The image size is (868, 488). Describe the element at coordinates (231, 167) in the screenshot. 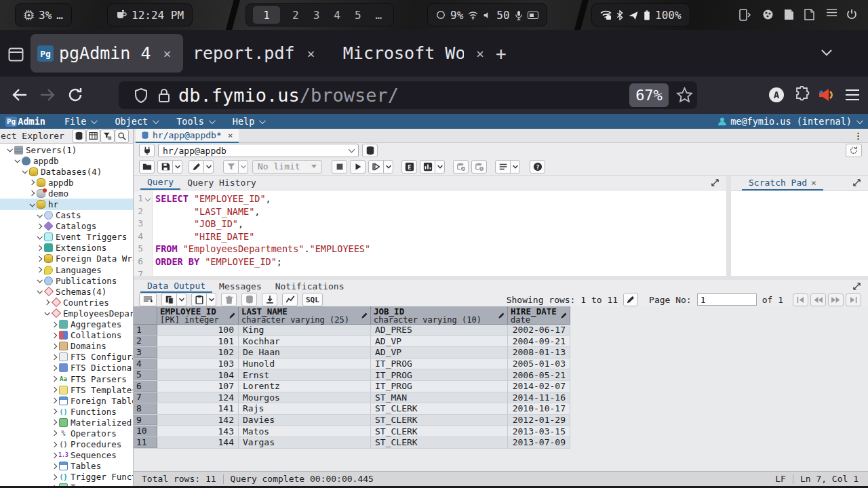

I see `filter-button` at that location.